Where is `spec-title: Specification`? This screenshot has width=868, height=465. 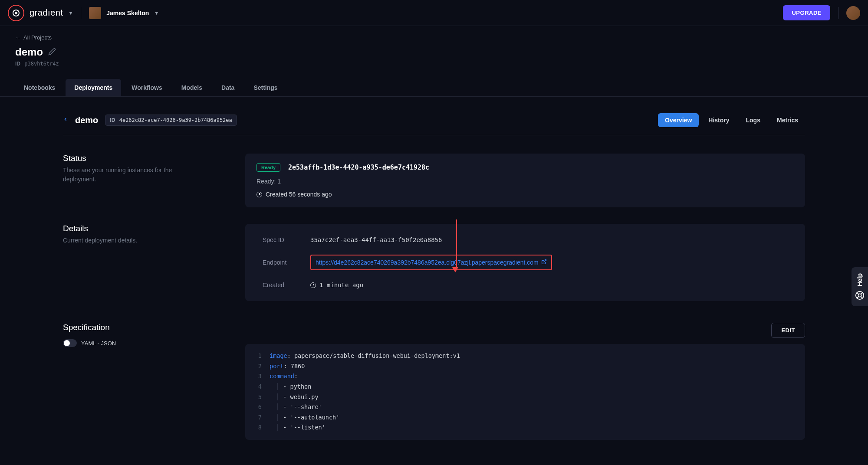 spec-title: Specification is located at coordinates (86, 327).